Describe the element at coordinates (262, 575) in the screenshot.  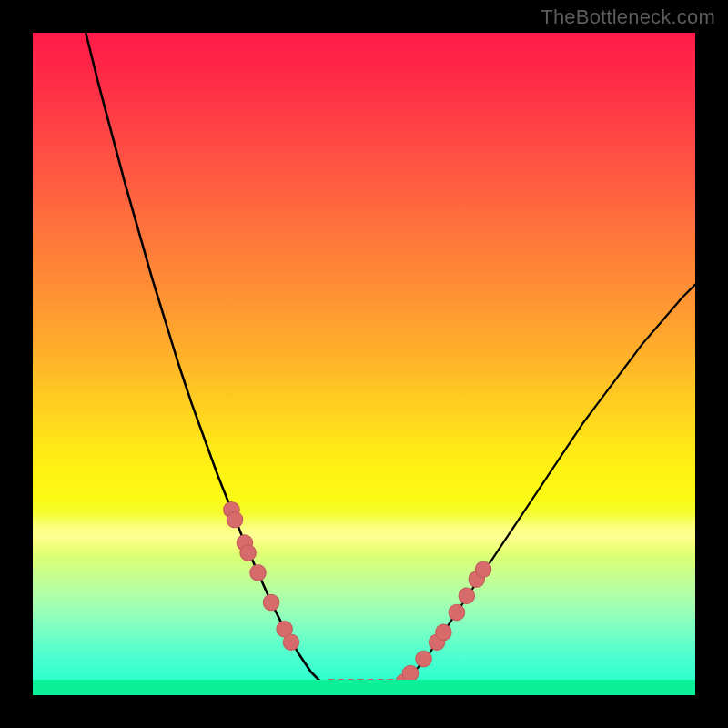
I see `curve-dots-left` at that location.